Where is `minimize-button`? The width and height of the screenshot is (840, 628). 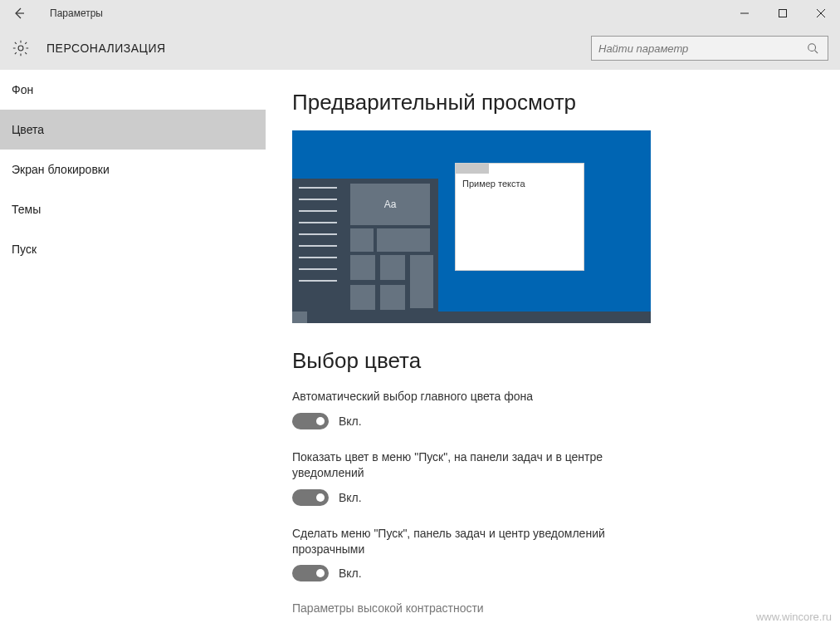 minimize-button is located at coordinates (745, 13).